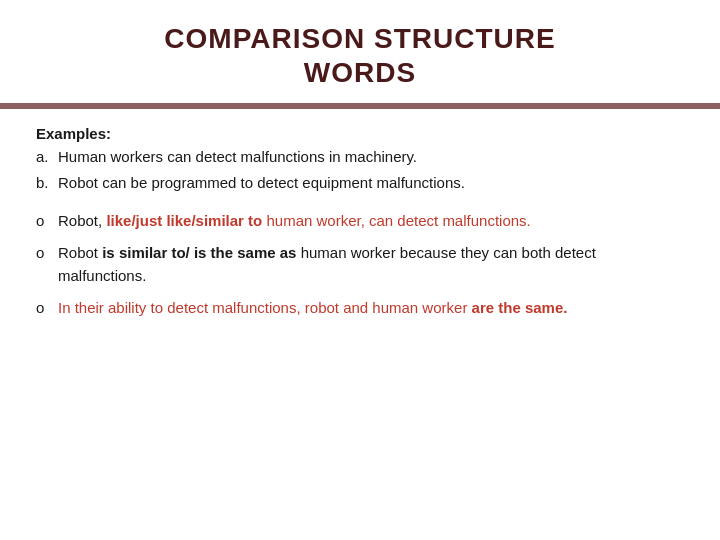 The width and height of the screenshot is (720, 540). I want to click on examples-label: Examples:, so click(360, 134).